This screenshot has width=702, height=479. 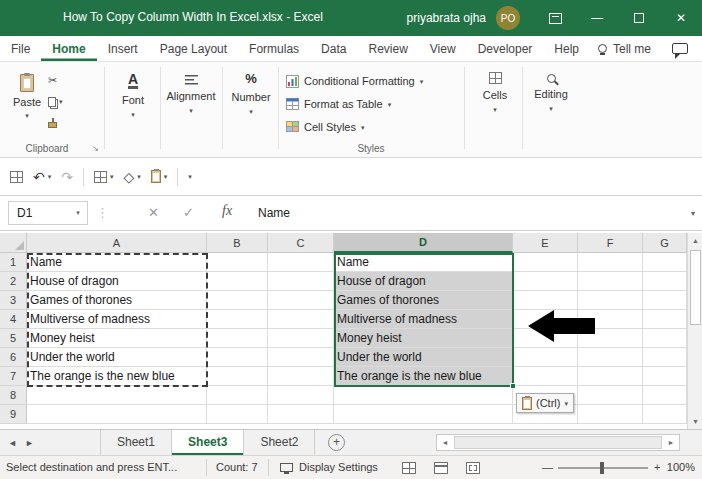 I want to click on format-as-table-button: Format as Table ▾, so click(x=338, y=104).